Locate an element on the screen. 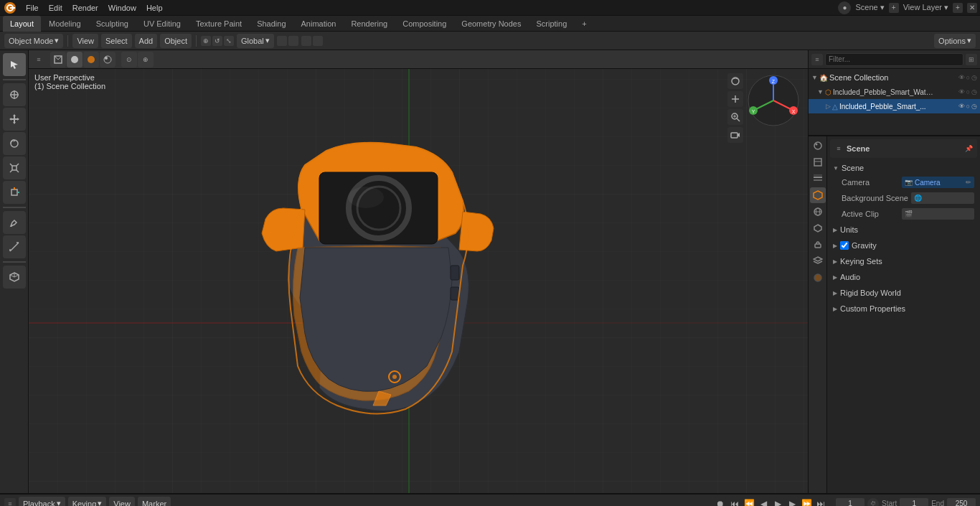  prev-keyframe-btn: ◀ is located at coordinates (763, 502).